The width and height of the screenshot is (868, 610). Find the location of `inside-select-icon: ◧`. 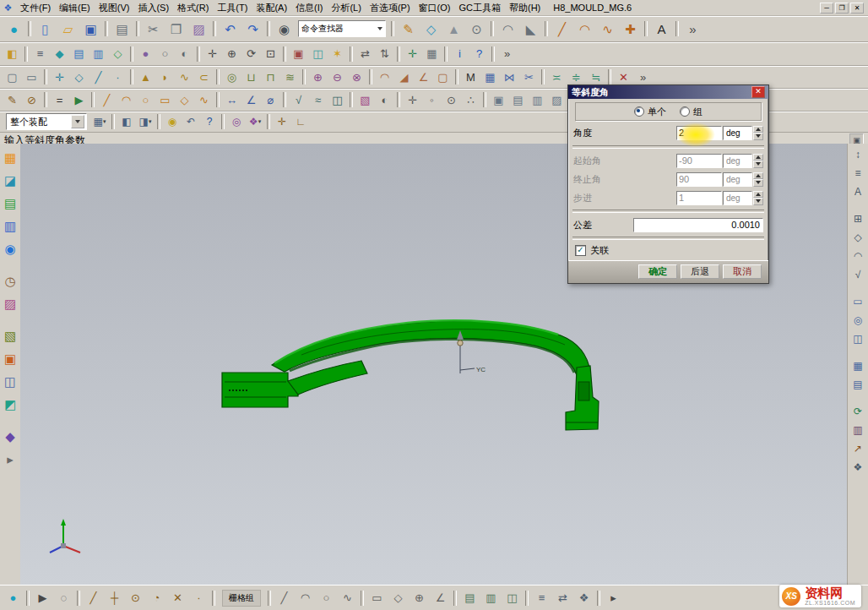

inside-select-icon: ◧ is located at coordinates (127, 122).